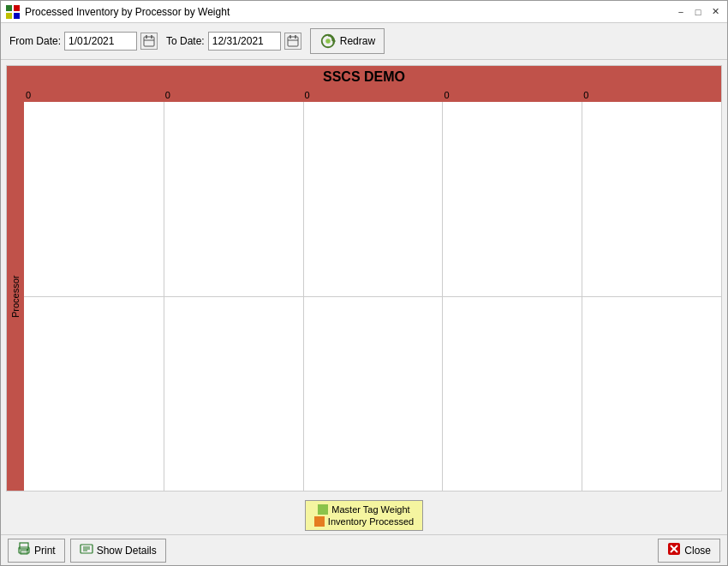 The width and height of the screenshot is (728, 566). What do you see at coordinates (364, 12) in the screenshot?
I see `title-bar: Processed Inventory by Processor by Weig…` at bounding box center [364, 12].